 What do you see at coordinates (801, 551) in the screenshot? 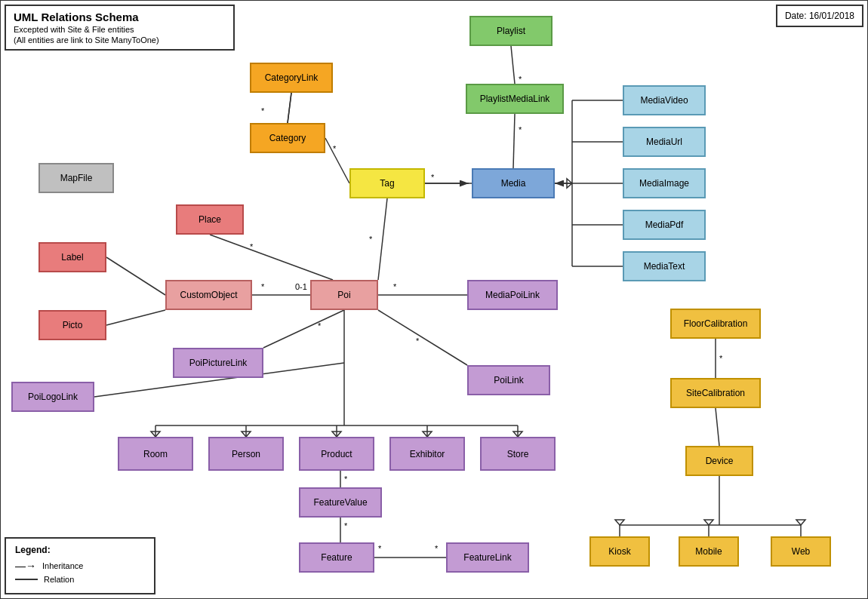
I see `node-web: Web` at bounding box center [801, 551].